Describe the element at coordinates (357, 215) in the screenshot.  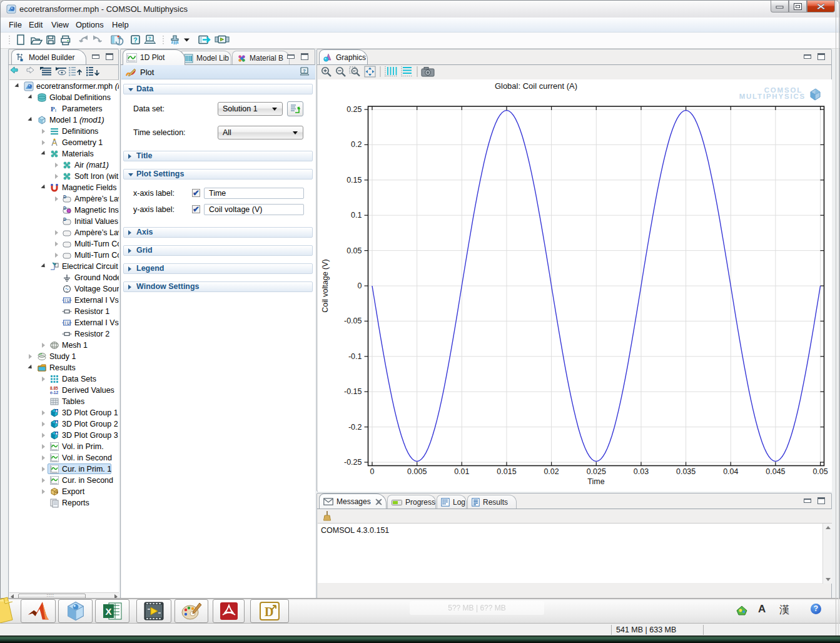
I see `svg-text: 0.1` at that location.